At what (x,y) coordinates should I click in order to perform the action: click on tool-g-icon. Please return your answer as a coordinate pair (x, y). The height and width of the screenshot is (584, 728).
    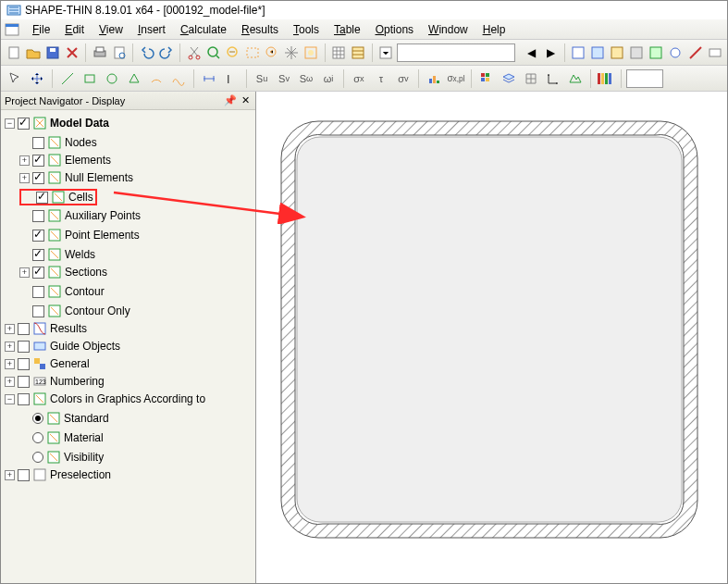
    Looking at the image, I should click on (696, 53).